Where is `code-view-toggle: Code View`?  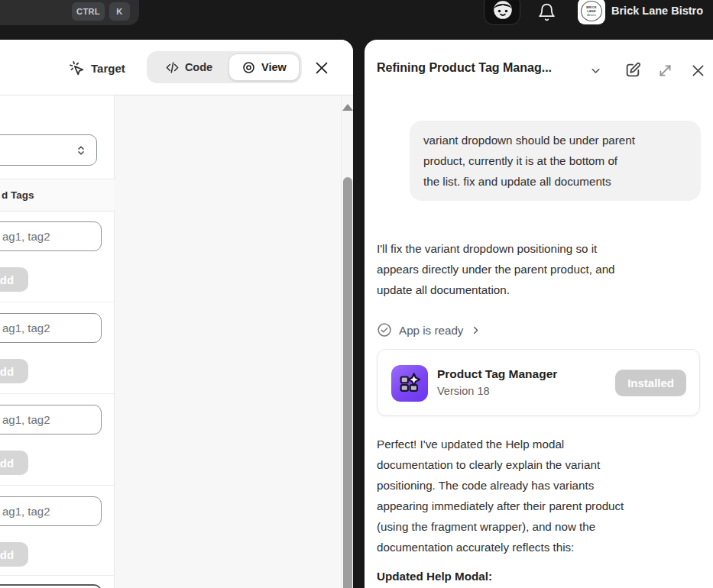 code-view-toggle: Code View is located at coordinates (225, 67).